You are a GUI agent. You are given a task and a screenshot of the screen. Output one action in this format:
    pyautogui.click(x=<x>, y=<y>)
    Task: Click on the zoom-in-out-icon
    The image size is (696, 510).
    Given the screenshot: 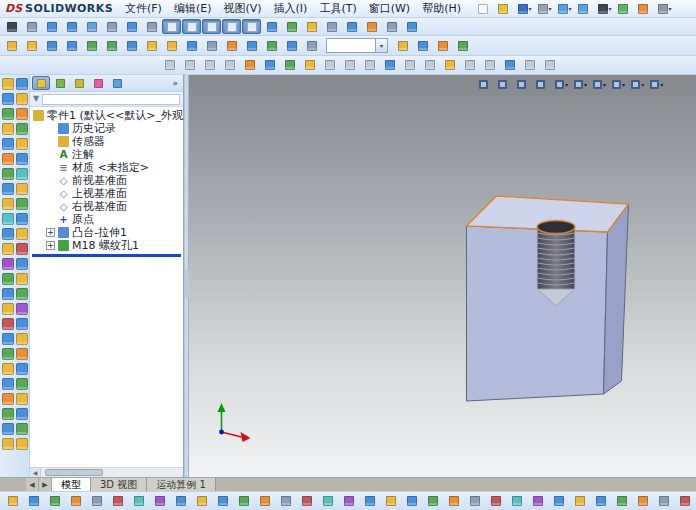 What is the action you would take?
    pyautogui.click(x=92, y=26)
    